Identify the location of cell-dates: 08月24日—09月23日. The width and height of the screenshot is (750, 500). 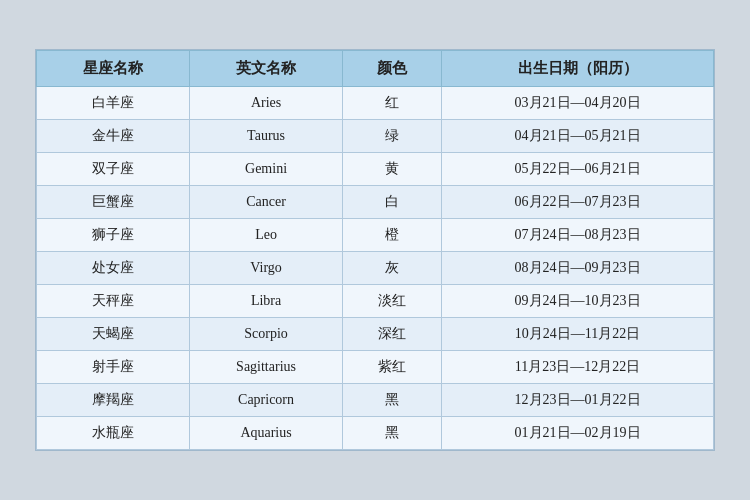
(578, 268).